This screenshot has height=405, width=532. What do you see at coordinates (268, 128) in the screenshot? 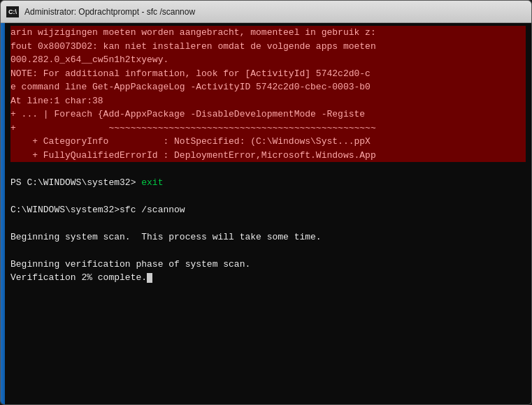
I see `console-line: + ~~~~~~~~~~~~~~~~~~~~~~~~~~~~~~~~~~~~~~…` at bounding box center [268, 128].